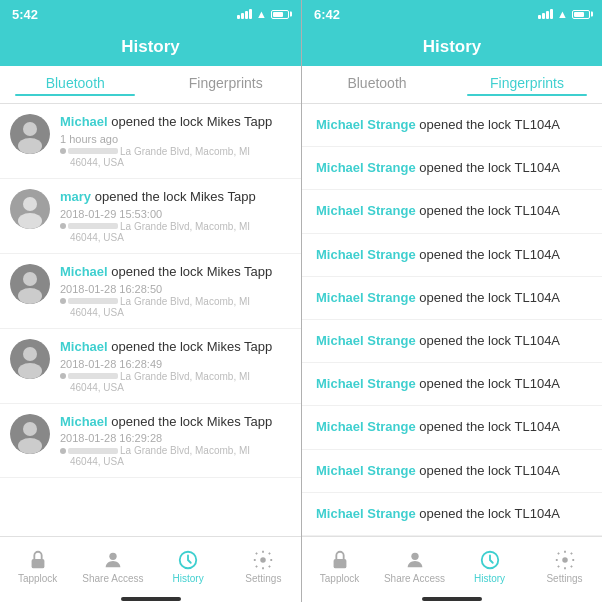 This screenshot has width=602, height=602. I want to click on left-status-time: 5:42, so click(25, 14).